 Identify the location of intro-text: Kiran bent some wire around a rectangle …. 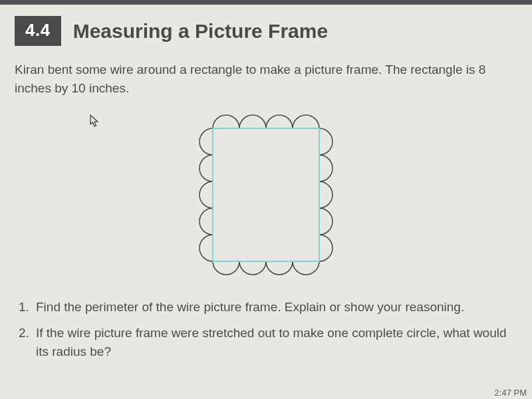
(266, 78).